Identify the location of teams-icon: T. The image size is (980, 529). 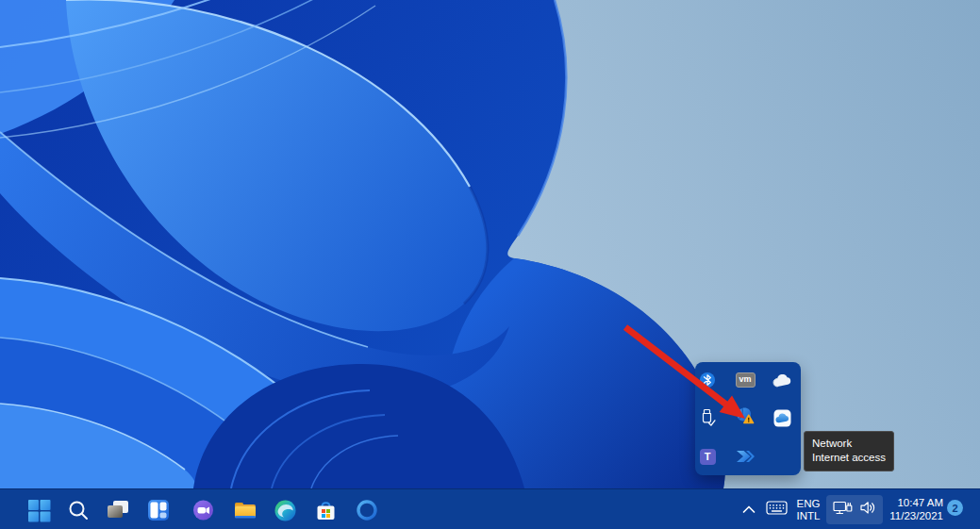
(707, 456).